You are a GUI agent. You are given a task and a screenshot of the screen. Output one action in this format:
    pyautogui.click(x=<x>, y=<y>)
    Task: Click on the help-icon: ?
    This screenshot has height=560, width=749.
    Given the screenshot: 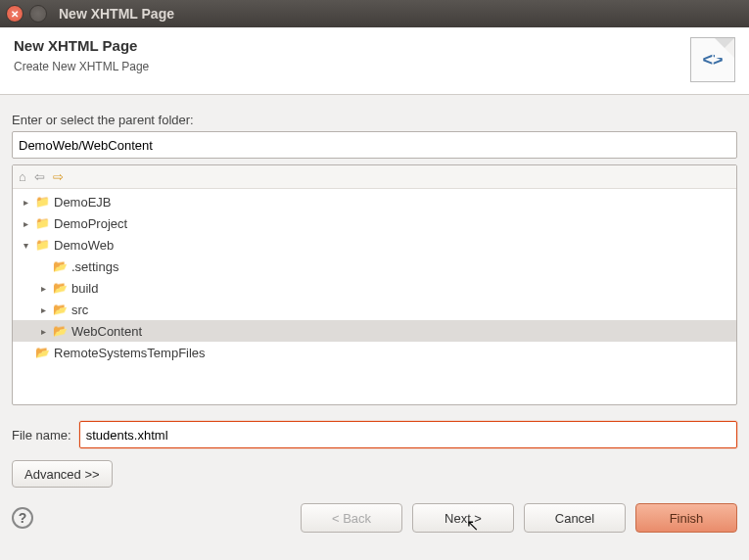 What is the action you would take?
    pyautogui.click(x=23, y=518)
    